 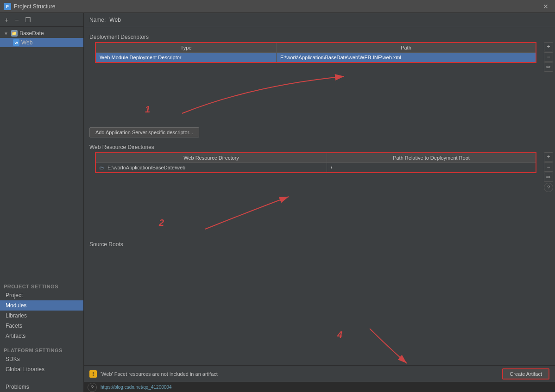 What do you see at coordinates (6, 33) in the screenshot?
I see `tree-arrow: ▼` at bounding box center [6, 33].